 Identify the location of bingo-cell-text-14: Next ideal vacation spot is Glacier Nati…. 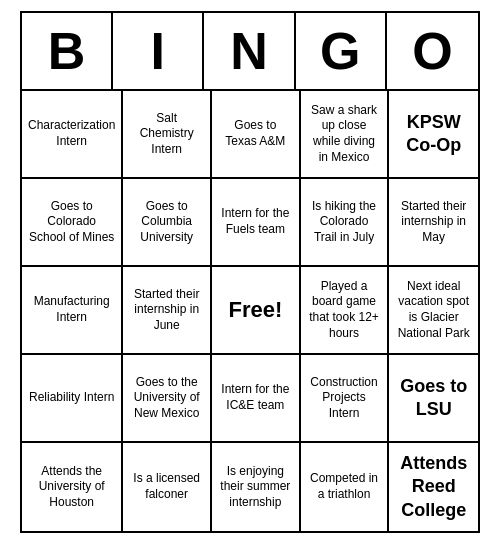
(434, 310).